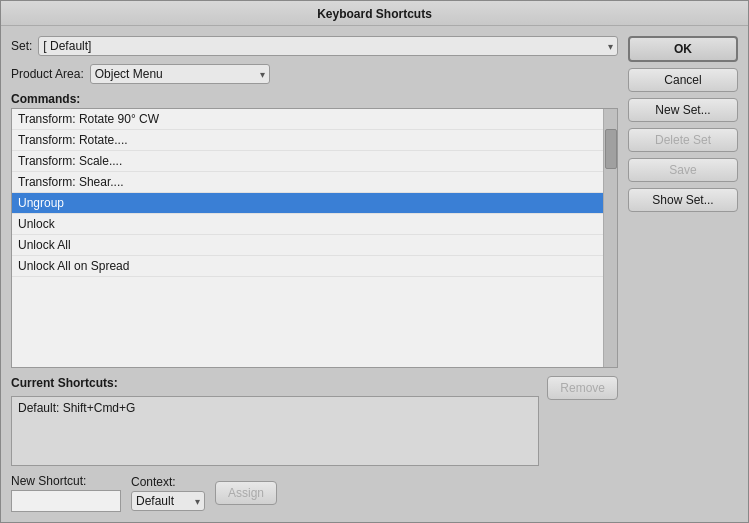  Describe the element at coordinates (48, 74) in the screenshot. I see `product-area-label: Product Area:` at that location.